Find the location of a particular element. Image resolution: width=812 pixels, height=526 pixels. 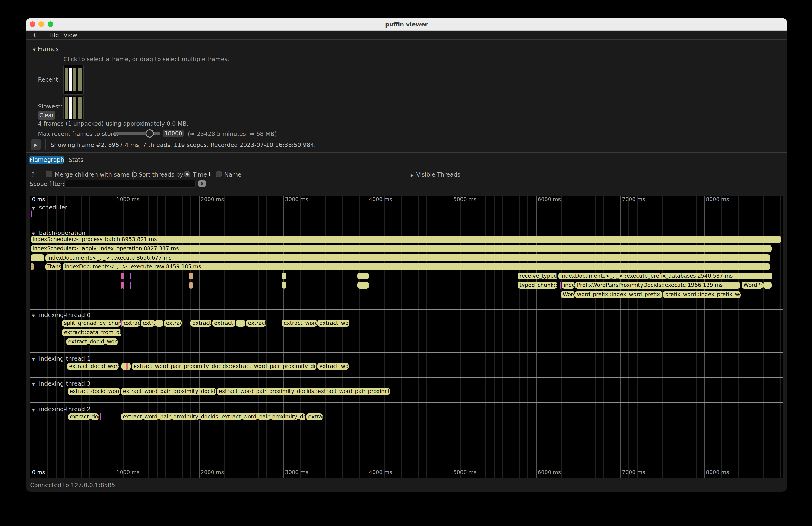

flame-bar: split_grenad_by_chun is located at coordinates (91, 323).